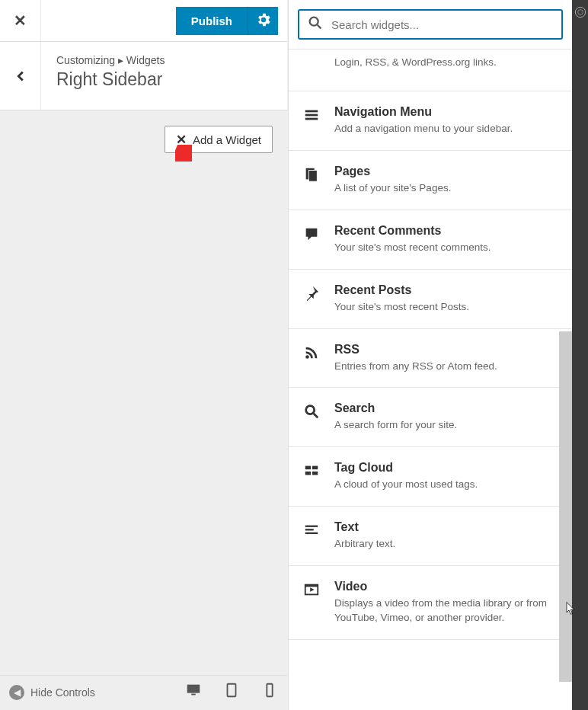 The width and height of the screenshot is (588, 710). I want to click on widget-desc: Your site's most recent Posts., so click(446, 308).